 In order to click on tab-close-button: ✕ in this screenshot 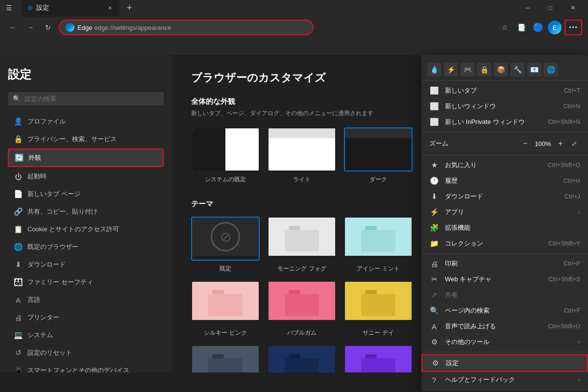, I will do `click(110, 8)`.